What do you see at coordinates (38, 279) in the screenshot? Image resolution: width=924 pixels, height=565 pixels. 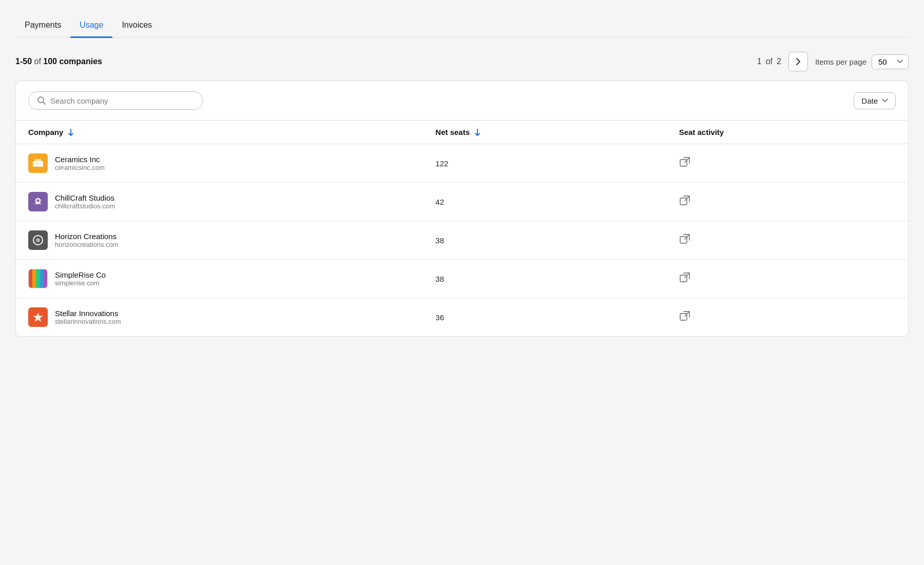 I see `company-logo-simplerise` at bounding box center [38, 279].